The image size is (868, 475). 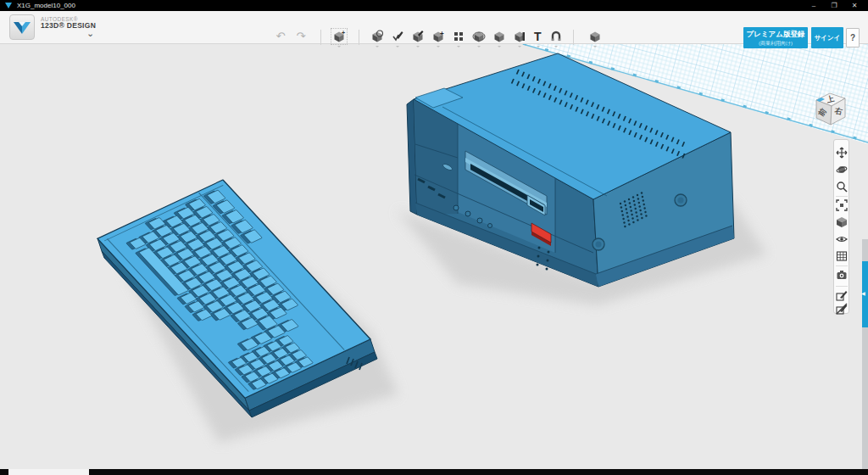 What do you see at coordinates (459, 36) in the screenshot?
I see `pattern-icon` at bounding box center [459, 36].